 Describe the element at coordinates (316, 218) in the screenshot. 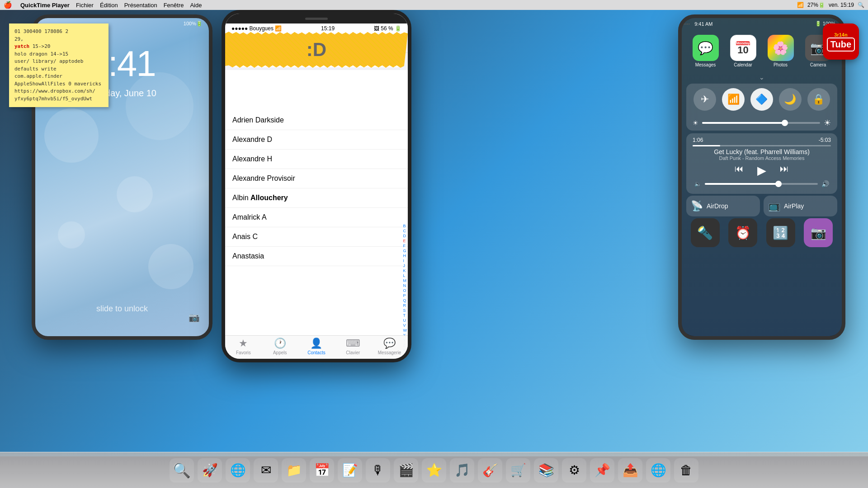

I see `contact-amalrick: Amalrick A` at that location.